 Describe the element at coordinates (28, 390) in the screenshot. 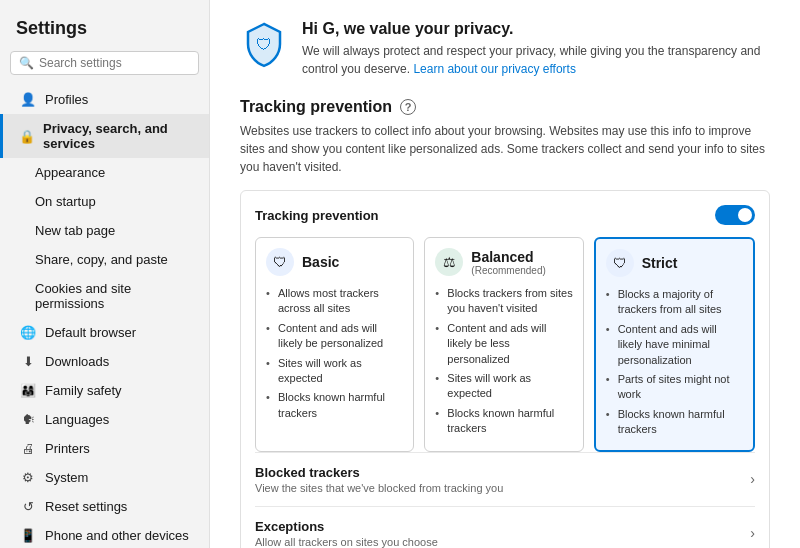

I see `family-icon: 👨‍👩‍👧` at that location.